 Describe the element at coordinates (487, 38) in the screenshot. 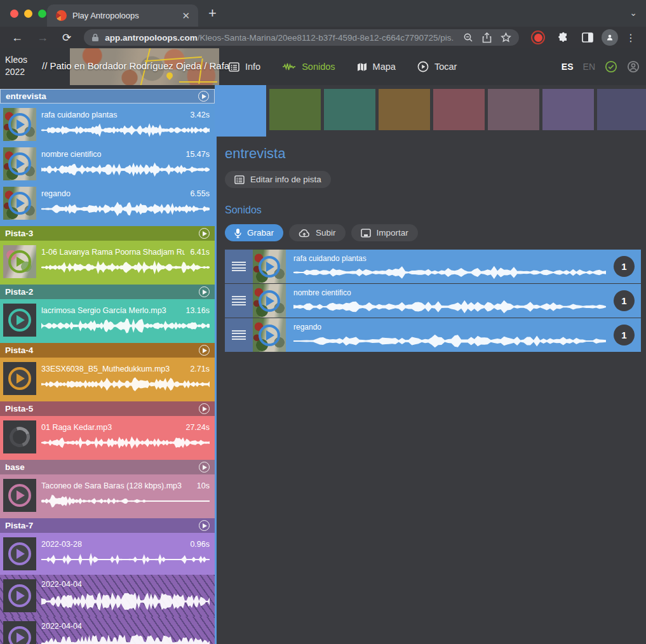

I see `share-icon` at that location.